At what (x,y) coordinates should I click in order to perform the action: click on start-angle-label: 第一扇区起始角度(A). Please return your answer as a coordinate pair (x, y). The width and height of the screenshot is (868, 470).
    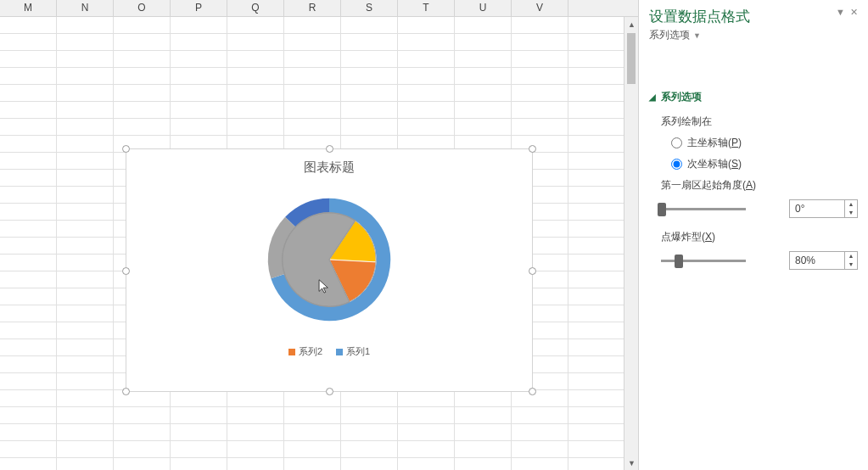
    Looking at the image, I should click on (759, 185).